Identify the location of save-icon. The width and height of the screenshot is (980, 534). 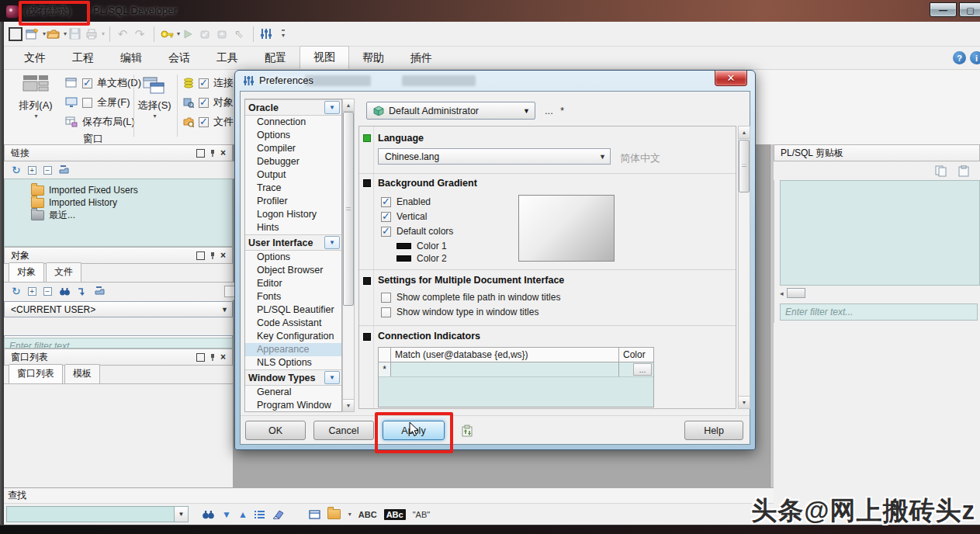
(74, 34).